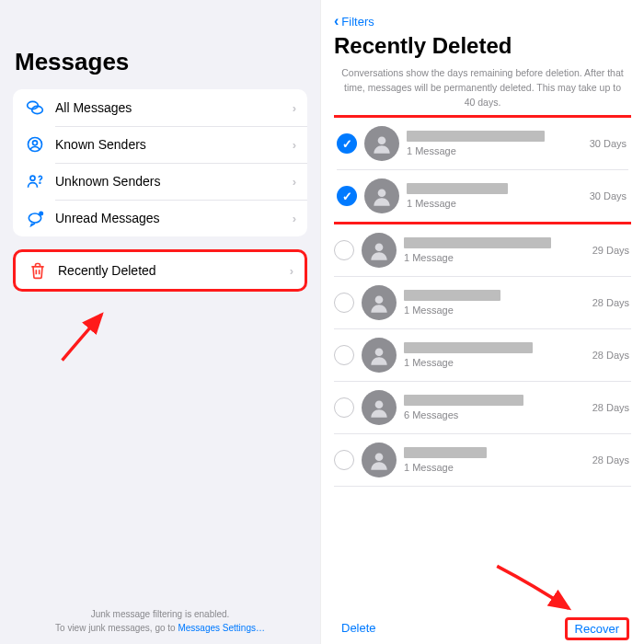 The height and width of the screenshot is (644, 644). I want to click on filter-row-known-senders: Known Senders ›, so click(160, 144).